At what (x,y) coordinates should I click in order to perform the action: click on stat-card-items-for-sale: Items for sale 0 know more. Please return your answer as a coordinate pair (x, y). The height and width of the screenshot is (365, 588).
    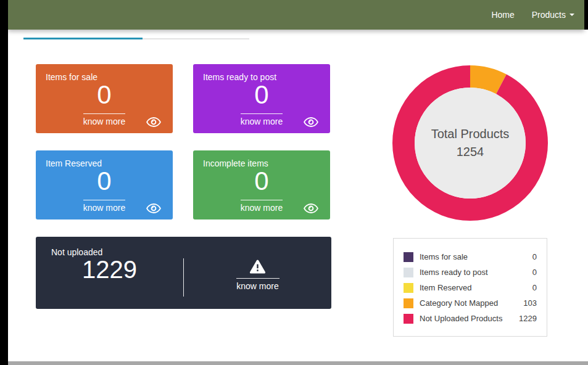
    Looking at the image, I should click on (104, 99).